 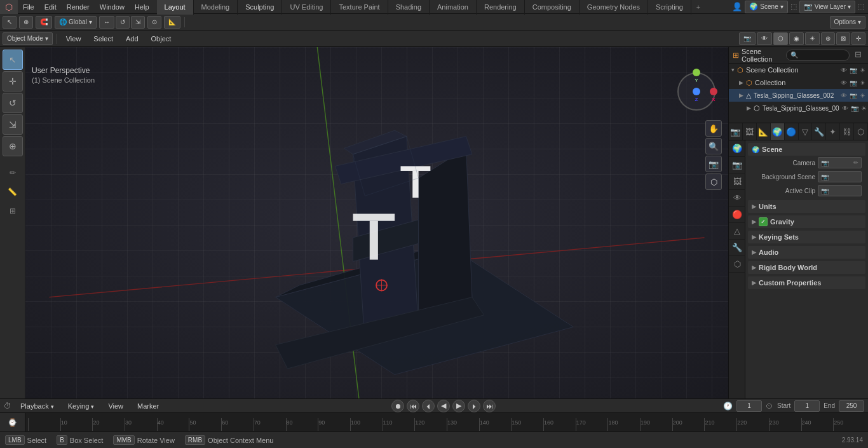 What do you see at coordinates (714, 146) in the screenshot?
I see `viewport-zoom-tool: 🔍` at bounding box center [714, 146].